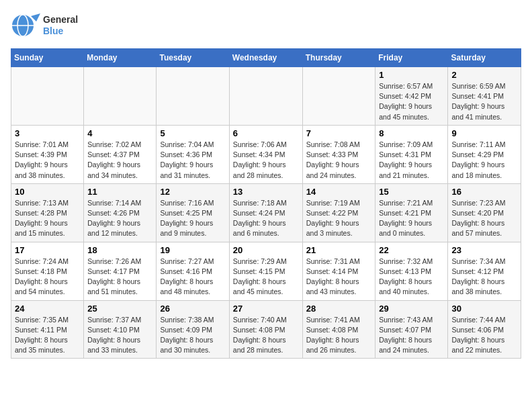 Image resolution: width=532 pixels, height=411 pixels. Describe the element at coordinates (266, 277) in the screenshot. I see `day-info: Sunrise: 7:29 AM Sunset: 4:15 PM Dayligh…` at that location.